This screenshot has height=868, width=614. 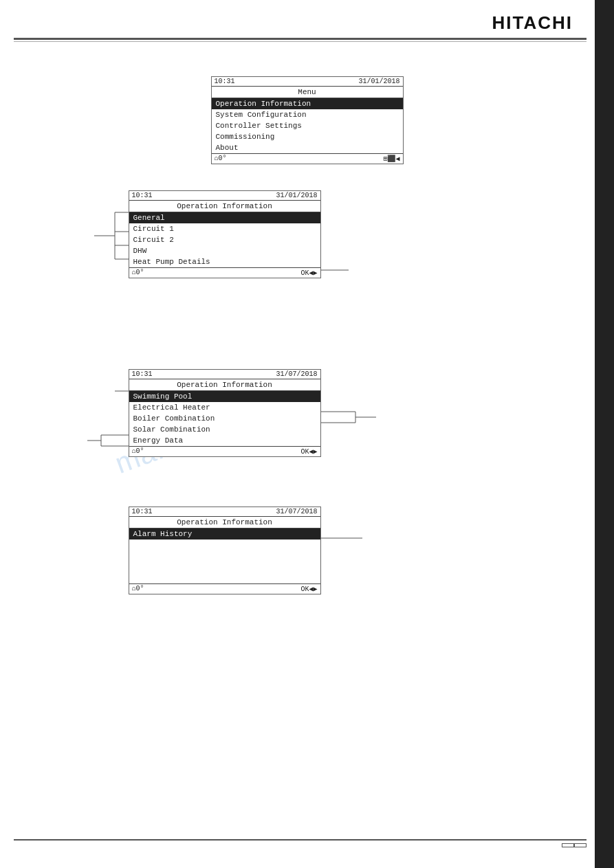 What do you see at coordinates (307, 120) in the screenshot?
I see `menu-panel: 10:31 31/01/2018 Menu Operation Informat…` at bounding box center [307, 120].